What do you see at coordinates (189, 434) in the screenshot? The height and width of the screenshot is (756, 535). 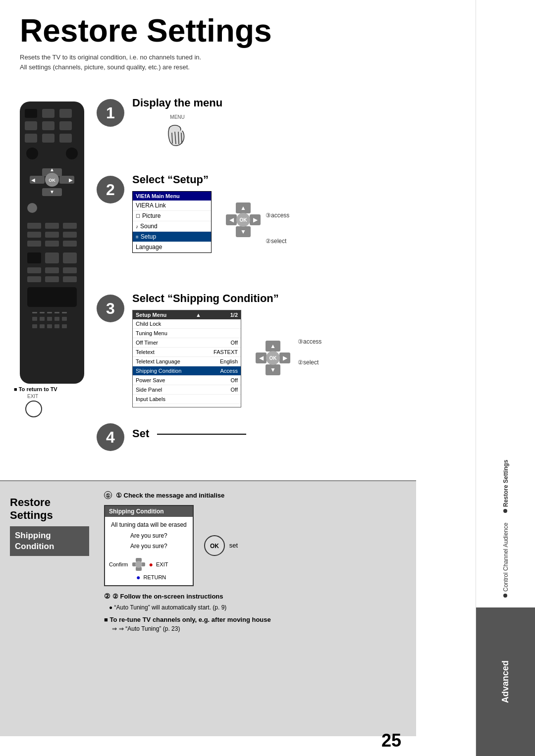 I see `step4-title: Set` at bounding box center [189, 434].